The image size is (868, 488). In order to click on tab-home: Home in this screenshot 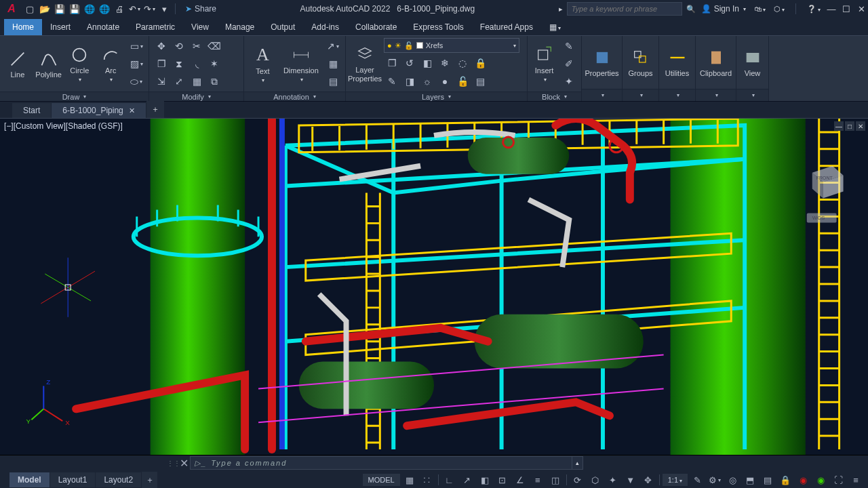, I will do `click(23, 27)`.